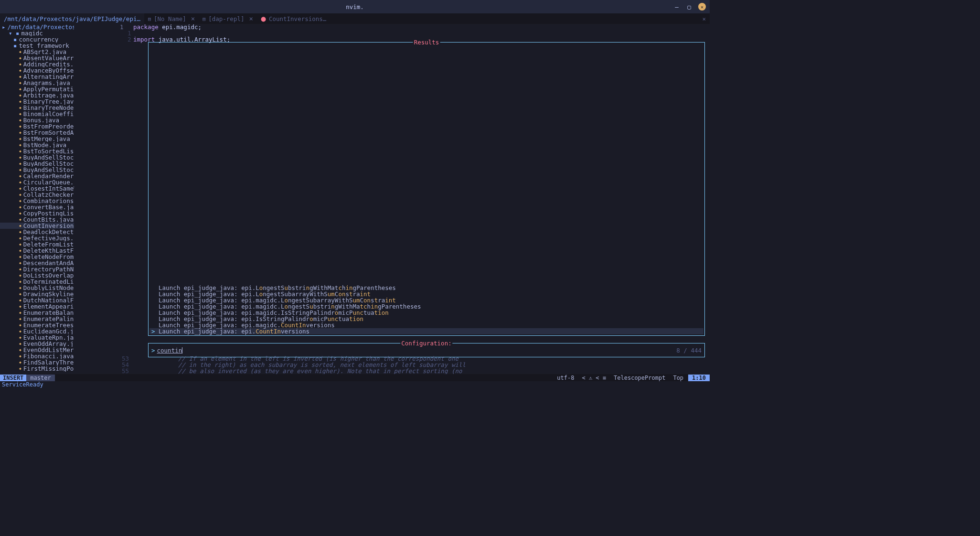 Image resolution: width=980 pixels, height=536 pixels. I want to click on result-item: > Launch epi_judge_java: epi.CountInvers…, so click(426, 332).